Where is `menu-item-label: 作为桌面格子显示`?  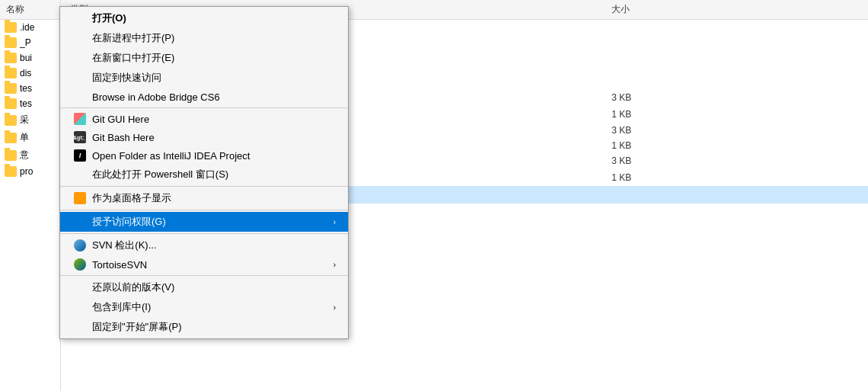
menu-item-label: 作为桌面格子显示 is located at coordinates (214, 198).